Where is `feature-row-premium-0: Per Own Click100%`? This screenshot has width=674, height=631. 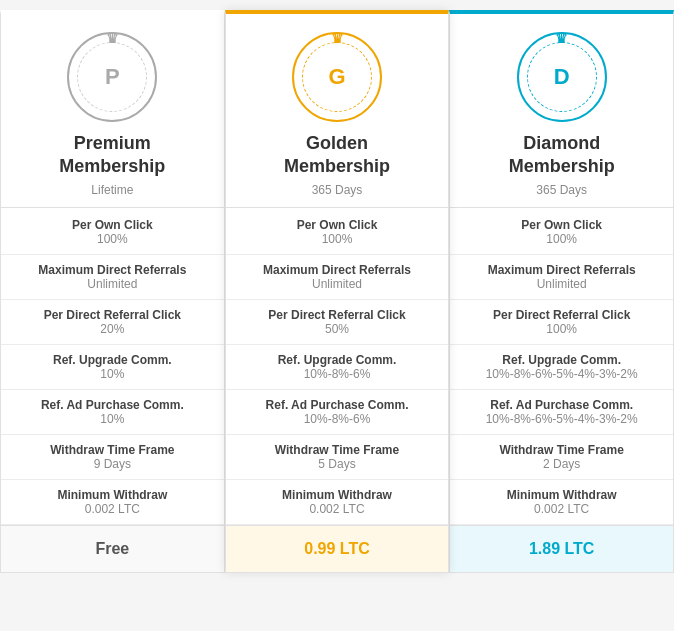
feature-row-premium-0: Per Own Click100% is located at coordinates (112, 232).